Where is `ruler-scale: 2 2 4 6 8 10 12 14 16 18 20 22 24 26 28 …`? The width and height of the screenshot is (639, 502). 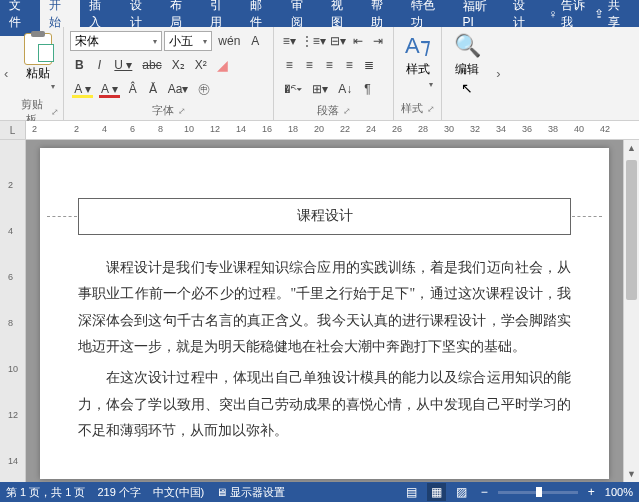
ruler-scale: 2 2 4 6 8 10 12 14 16 18 20 22 24 26 28 … is located at coordinates (332, 130).